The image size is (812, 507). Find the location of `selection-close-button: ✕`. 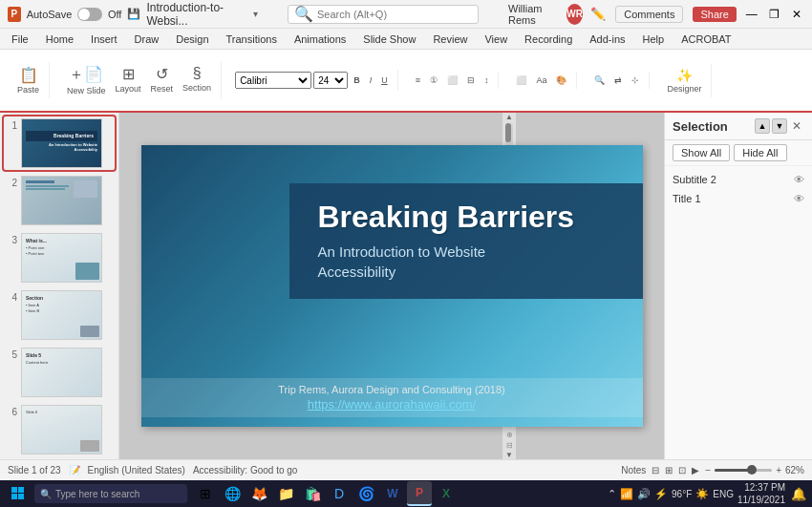

selection-close-button: ✕ is located at coordinates (797, 126).